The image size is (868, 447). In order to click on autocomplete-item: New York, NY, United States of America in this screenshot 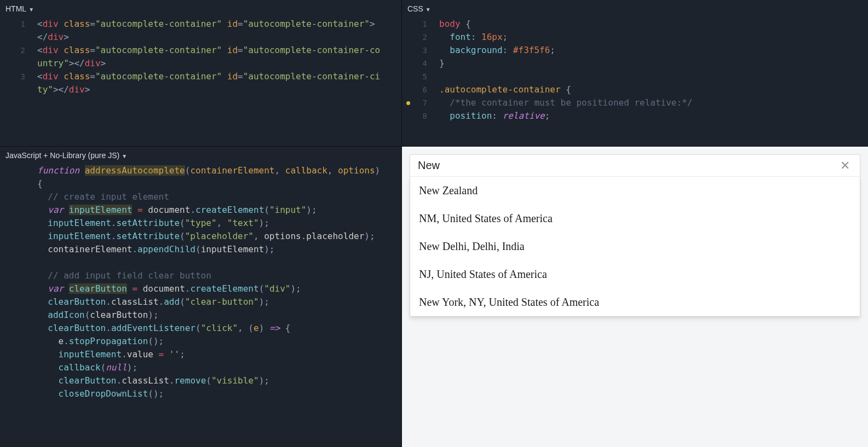, I will do `click(635, 302)`.